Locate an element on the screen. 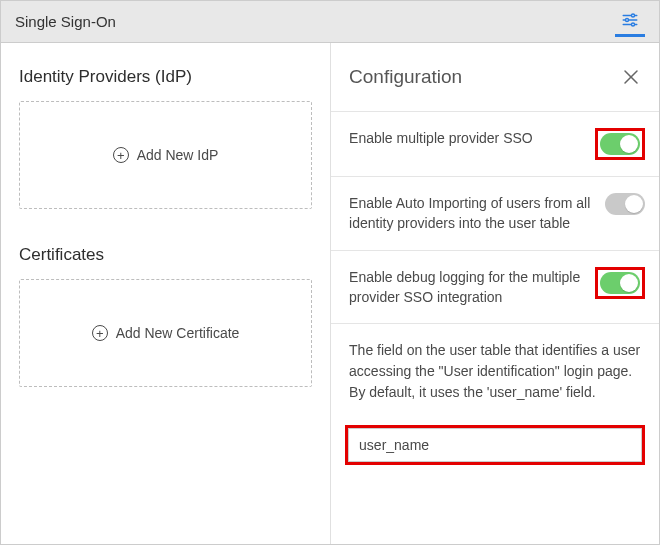 This screenshot has height=545, width=660. toggle-wrap is located at coordinates (625, 204).